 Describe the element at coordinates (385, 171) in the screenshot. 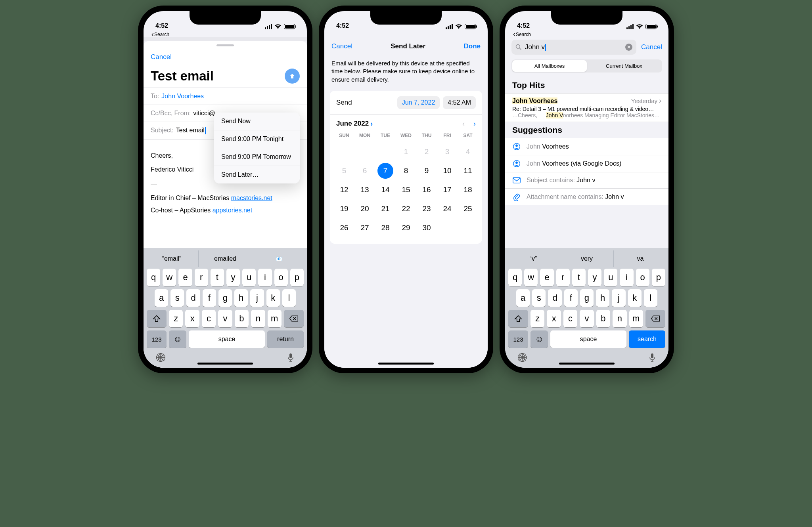

I see `calendar-day: 7` at that location.